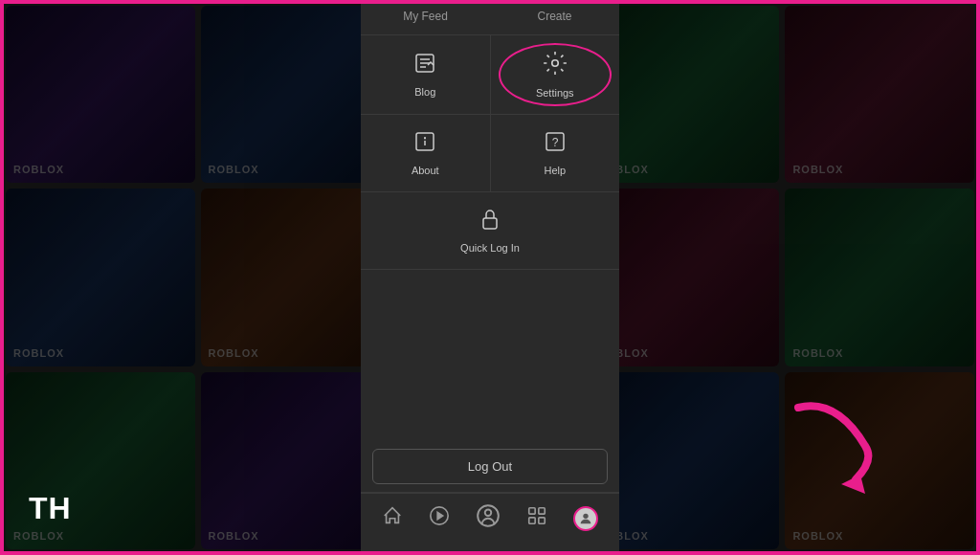  What do you see at coordinates (426, 75) in the screenshot?
I see `blog-menu-item: Blog` at bounding box center [426, 75].